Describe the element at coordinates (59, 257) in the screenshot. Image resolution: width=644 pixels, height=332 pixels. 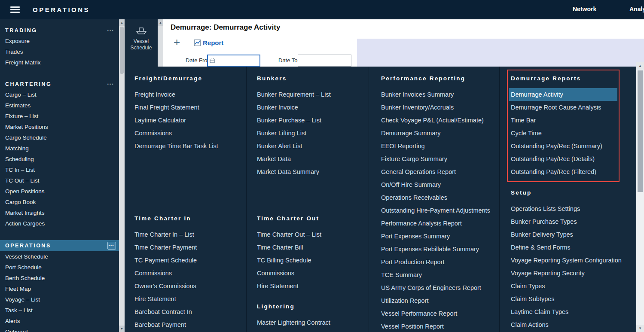
I see `sidebar-item: Vessel Schedule` at that location.